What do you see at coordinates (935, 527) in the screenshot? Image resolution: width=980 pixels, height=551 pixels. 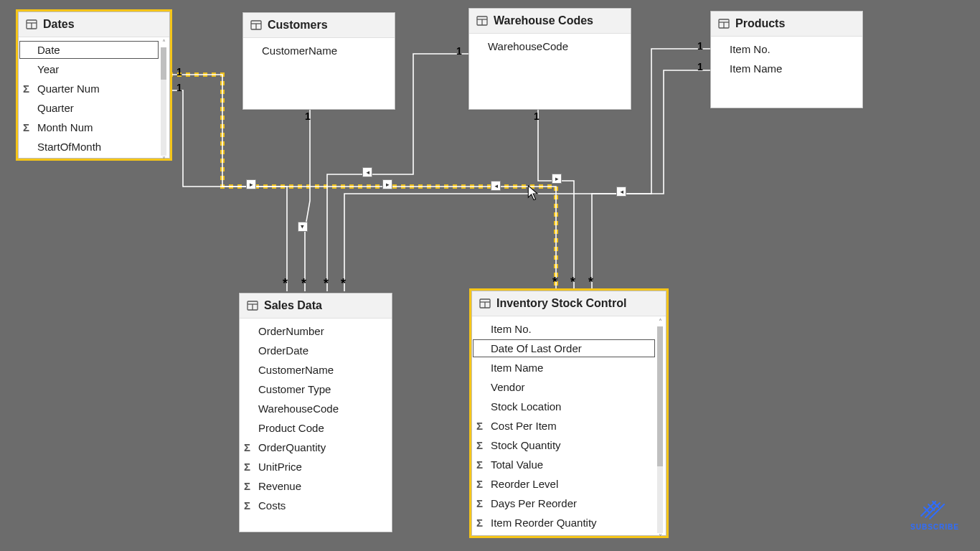 I see `subscribe-label: SUBSCRIBE` at bounding box center [935, 527].